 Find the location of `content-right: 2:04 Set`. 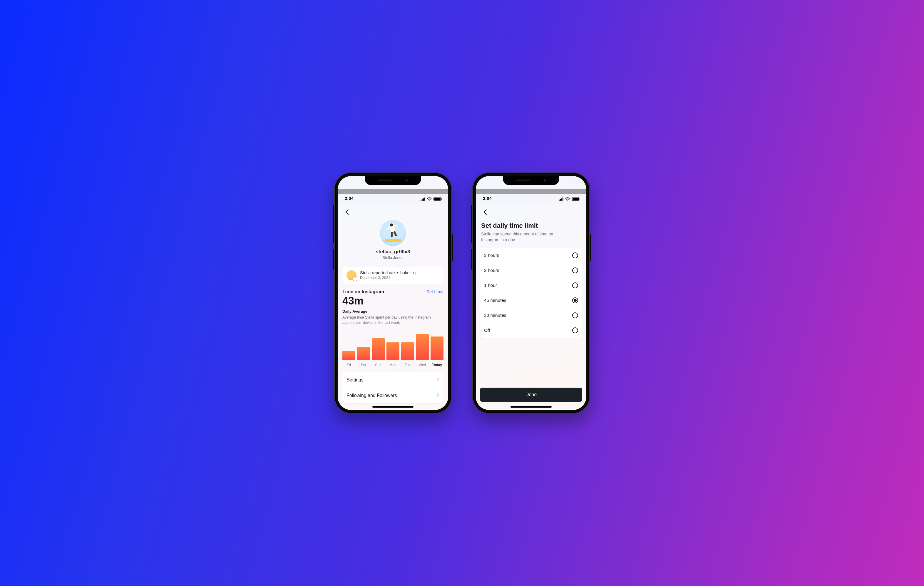

content-right: 2:04 Set is located at coordinates (531, 293).